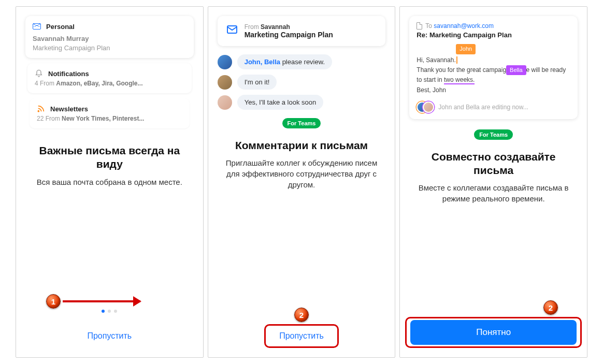 This screenshot has height=364, width=603. I want to click on to-line: To savannah@work.com, so click(493, 26).